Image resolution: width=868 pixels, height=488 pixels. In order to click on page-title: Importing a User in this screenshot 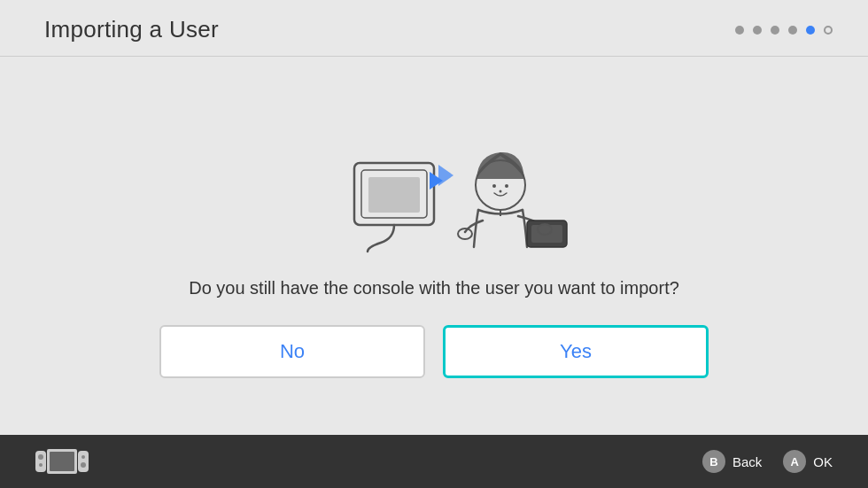, I will do `click(131, 30)`.